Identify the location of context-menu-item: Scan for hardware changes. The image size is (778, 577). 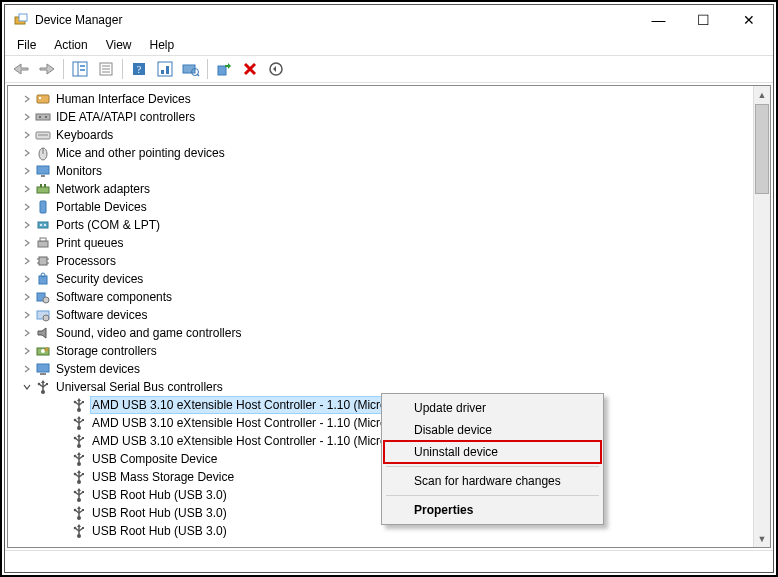
(492, 481).